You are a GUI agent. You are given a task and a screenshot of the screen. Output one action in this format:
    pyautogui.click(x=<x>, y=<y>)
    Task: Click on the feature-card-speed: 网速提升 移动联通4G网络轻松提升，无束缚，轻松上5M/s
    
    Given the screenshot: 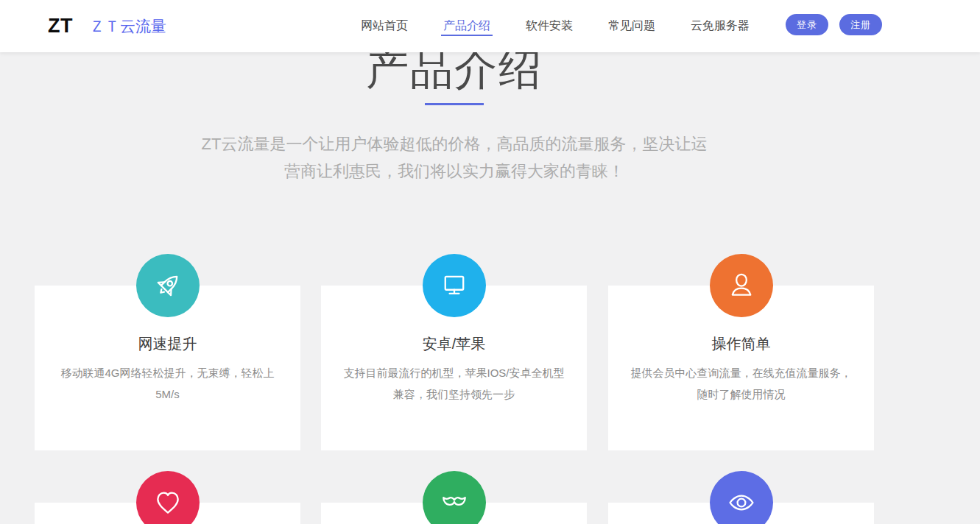 What is the action you would take?
    pyautogui.click(x=168, y=368)
    